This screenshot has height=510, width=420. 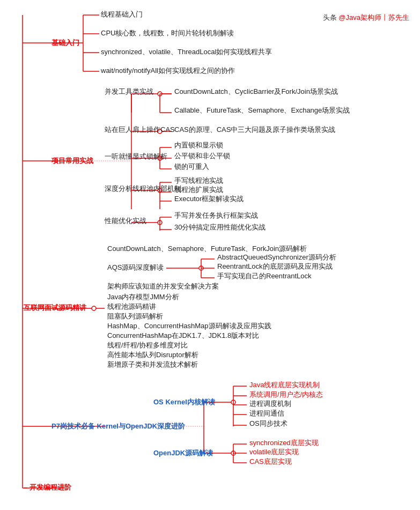 I want to click on aqs-sub-0: AbstractQueuedSynchronizer源码分析, so click(x=277, y=257).